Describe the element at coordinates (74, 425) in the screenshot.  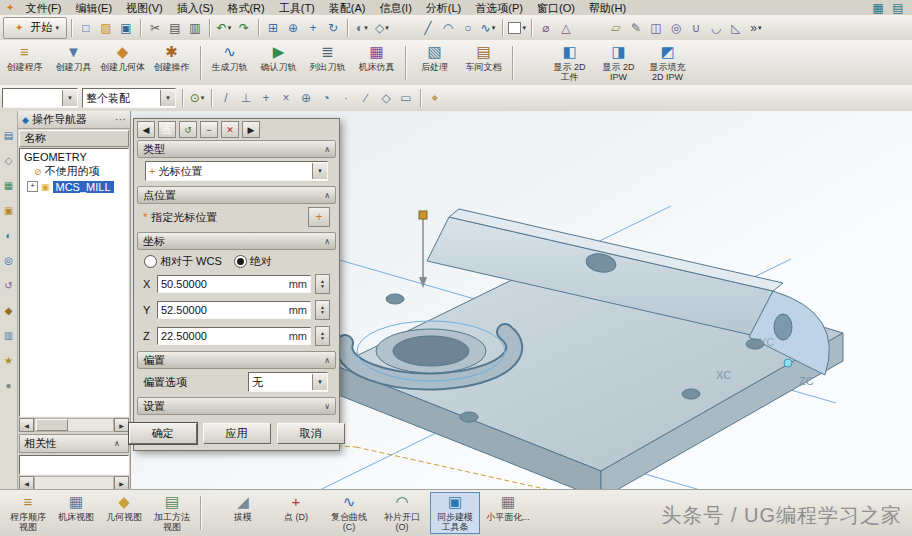
I see `scroll-track` at that location.